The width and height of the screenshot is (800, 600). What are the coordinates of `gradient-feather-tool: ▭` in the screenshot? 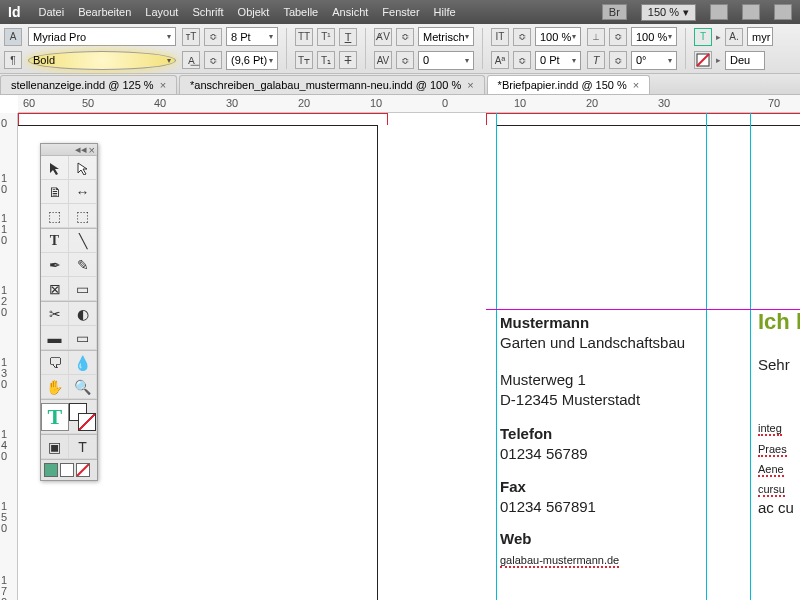 It's located at (83, 338).